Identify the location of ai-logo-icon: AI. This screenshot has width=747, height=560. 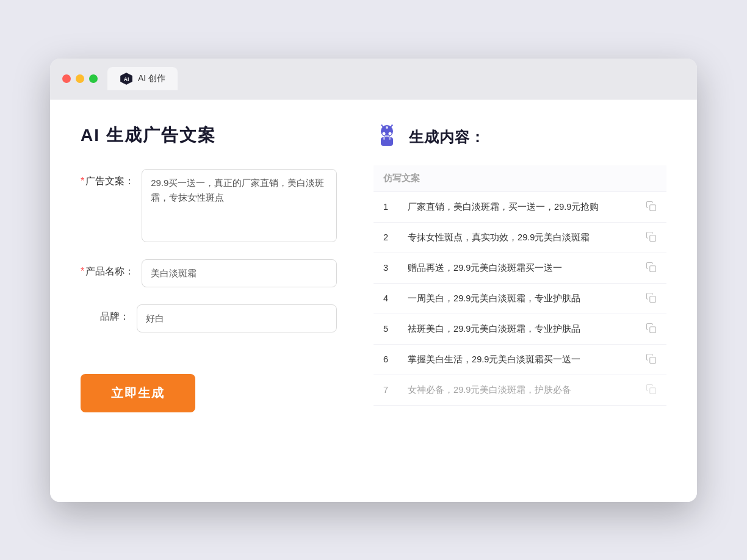
(126, 79).